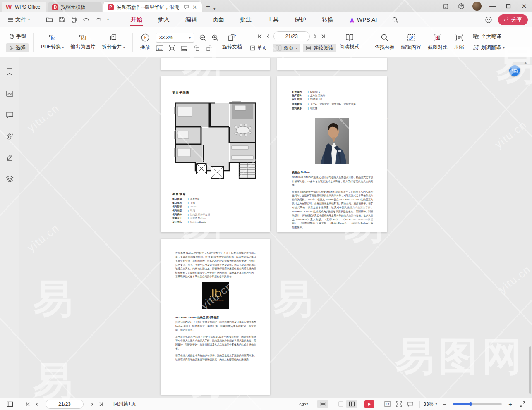 This screenshot has width=532, height=410. I want to click on menu-page: 页面, so click(218, 20).